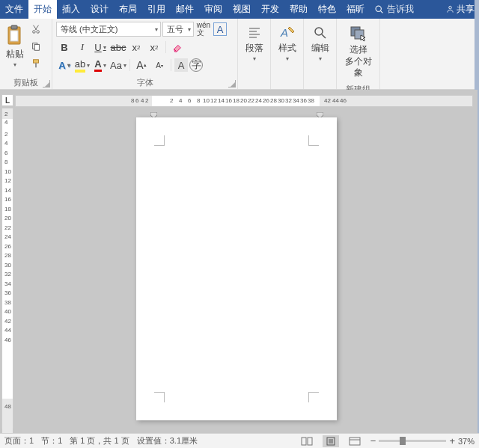 The image size is (479, 448). I want to click on editing-label: 编辑, so click(320, 48).